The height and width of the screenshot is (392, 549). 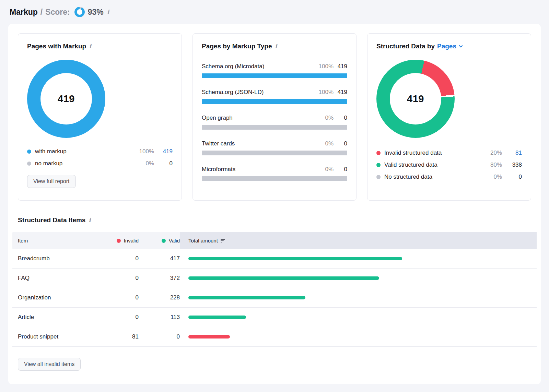 I want to click on pages-donut: 419, so click(x=66, y=99).